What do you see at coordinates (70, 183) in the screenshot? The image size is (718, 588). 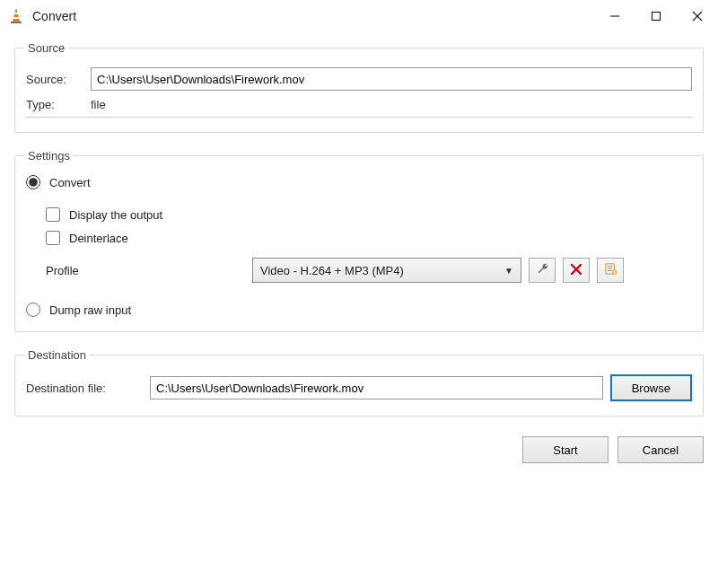 I see `convert-radio-label: Convert` at bounding box center [70, 183].